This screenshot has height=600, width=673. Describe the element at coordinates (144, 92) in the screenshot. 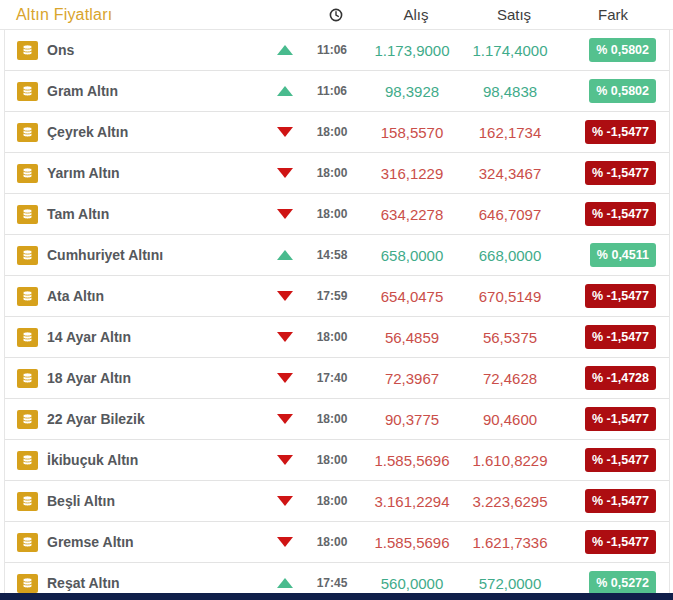

I see `instrument-cell: Gram Altın` at that location.